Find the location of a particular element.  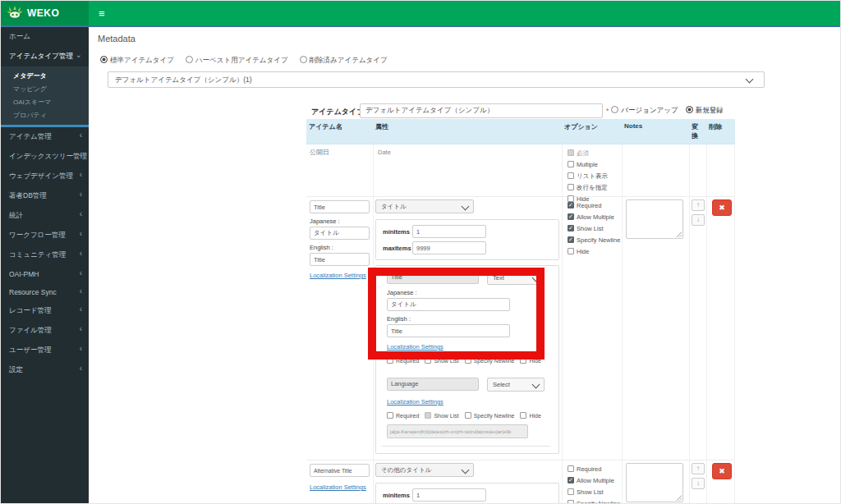

sidebar-subitem-metadata: メタデータ is located at coordinates (44, 76).